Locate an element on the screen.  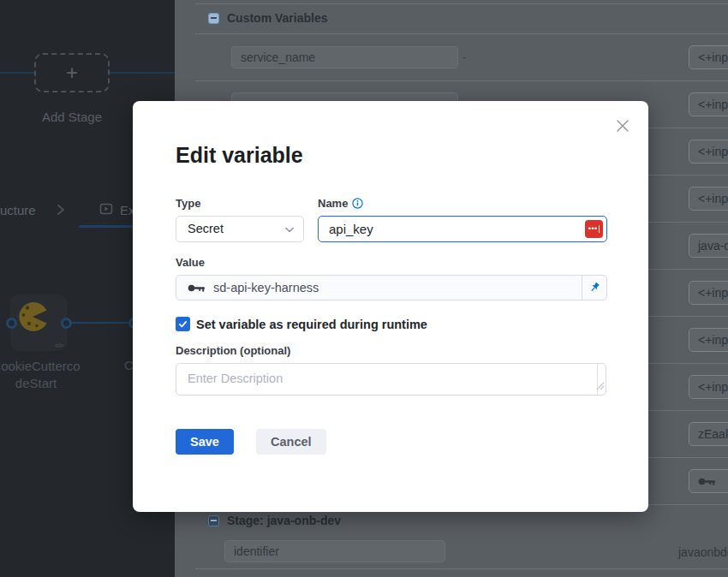
node-label: CookieCutterco deStart is located at coordinates (42, 375).